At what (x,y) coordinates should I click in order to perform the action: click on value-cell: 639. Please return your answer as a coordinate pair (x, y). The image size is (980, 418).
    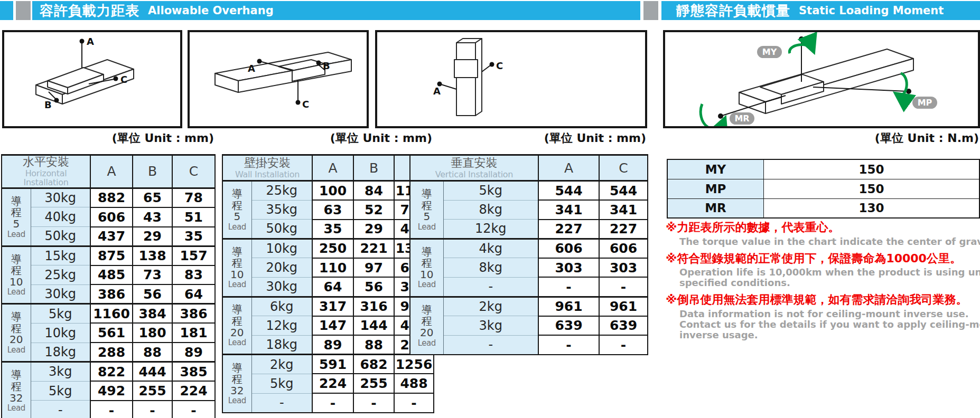
    Looking at the image, I should click on (568, 326).